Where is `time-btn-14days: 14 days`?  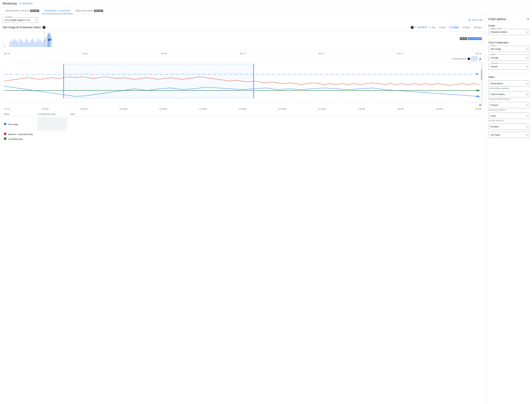
time-btn-14days: 14 days is located at coordinates (466, 27).